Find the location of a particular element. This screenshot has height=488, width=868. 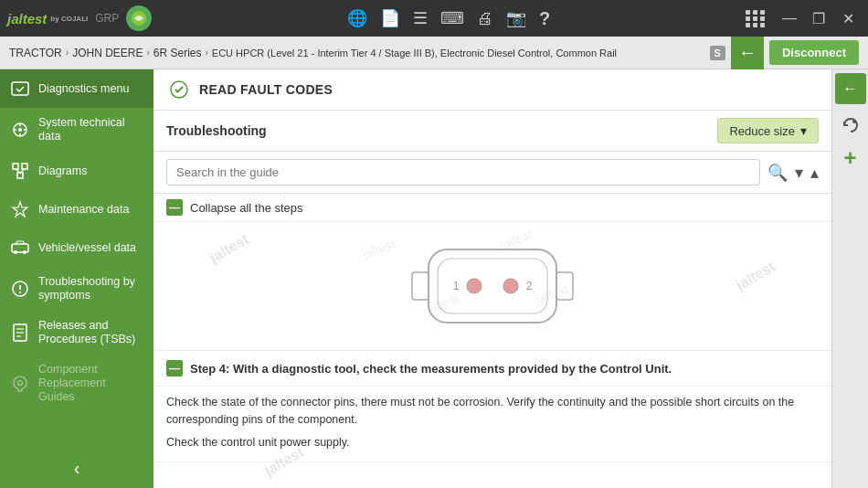

step4-desc2: Check the control unit power supply. is located at coordinates (492, 442).